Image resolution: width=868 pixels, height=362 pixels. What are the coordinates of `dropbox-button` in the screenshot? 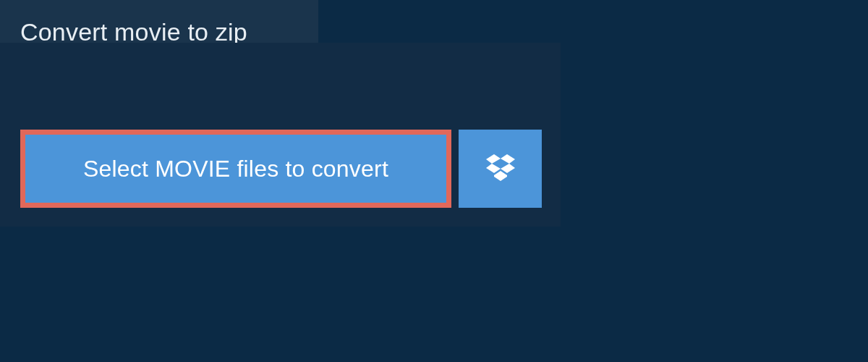 It's located at (501, 169).